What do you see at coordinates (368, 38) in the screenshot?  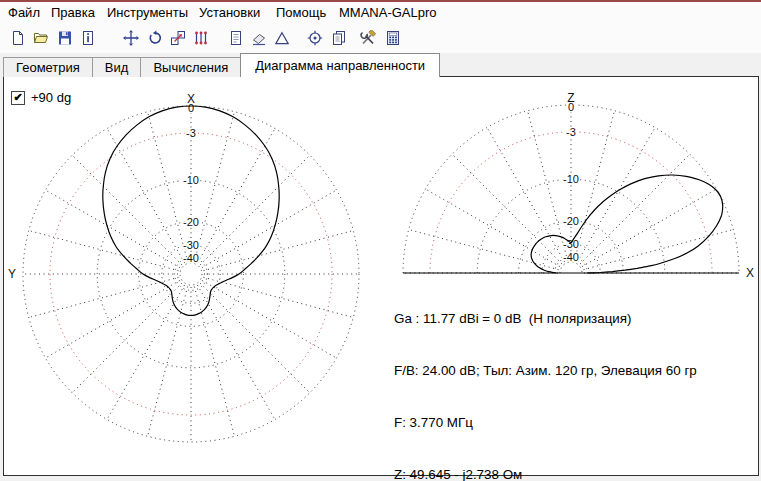 I see `tools-button` at bounding box center [368, 38].